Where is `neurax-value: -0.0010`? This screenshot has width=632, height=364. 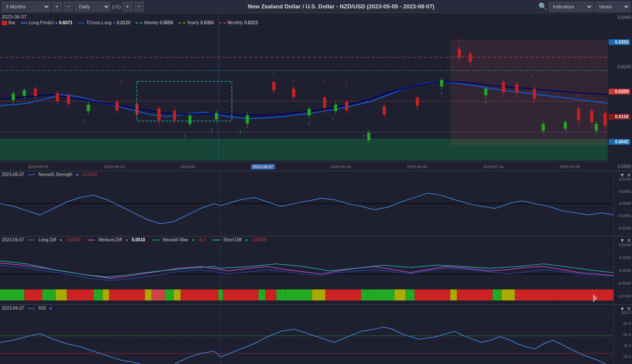 neurax-value: -0.0010 is located at coordinates (90, 175).